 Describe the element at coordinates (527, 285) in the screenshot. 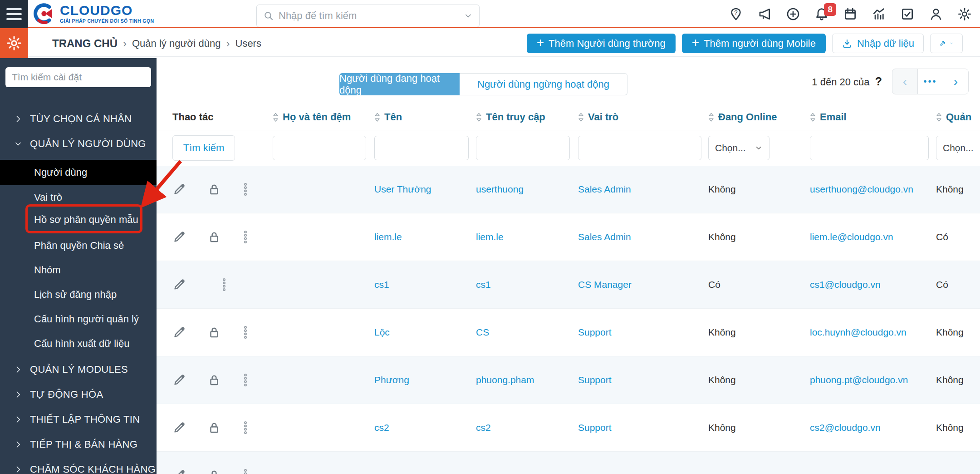

I see `cell-username: cs1` at that location.